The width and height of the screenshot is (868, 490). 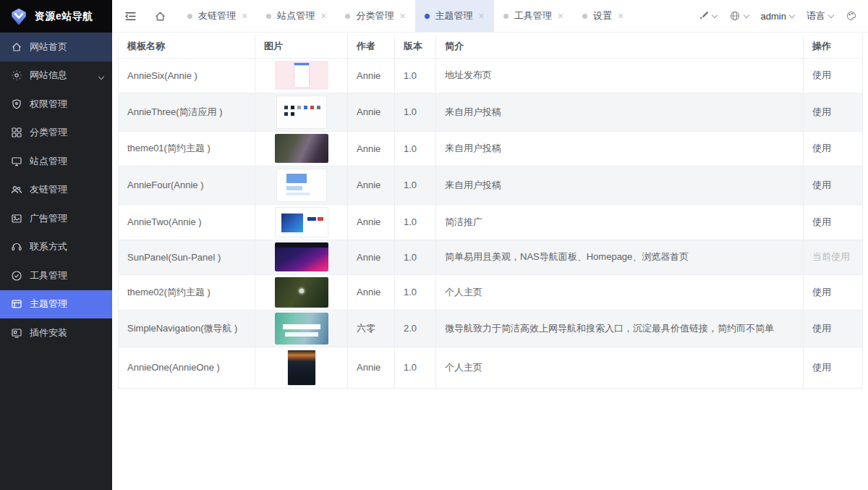 I want to click on users-icon, so click(x=17, y=190).